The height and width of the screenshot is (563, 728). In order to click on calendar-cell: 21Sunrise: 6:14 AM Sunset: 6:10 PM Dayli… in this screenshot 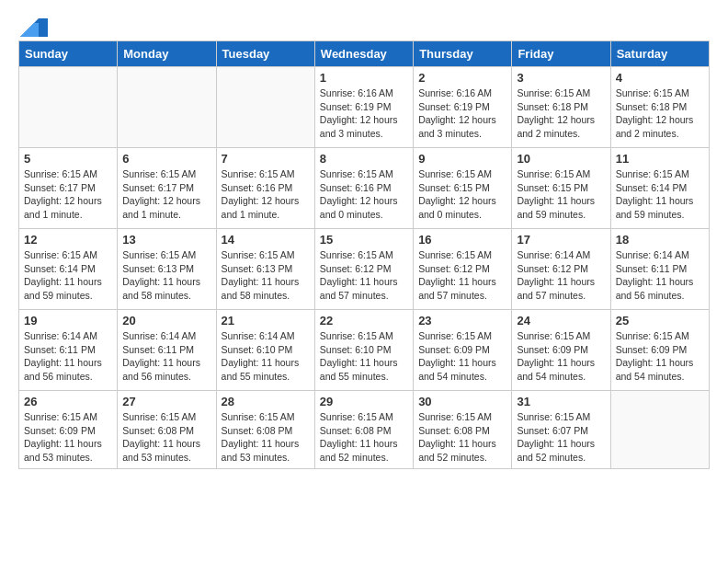, I will do `click(265, 350)`.